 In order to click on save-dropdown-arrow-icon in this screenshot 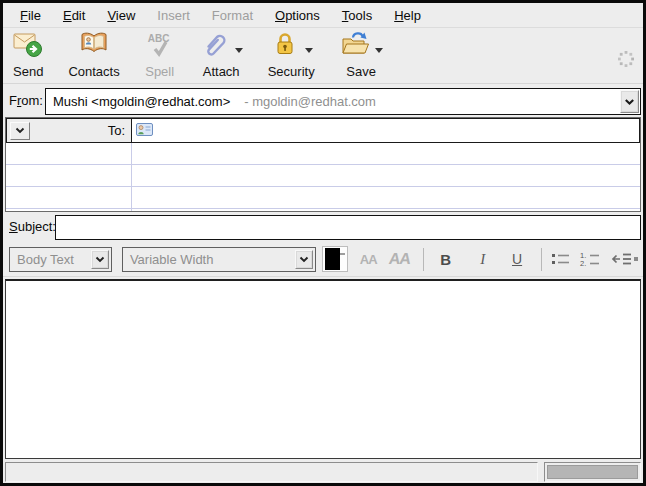, I will do `click(379, 50)`.